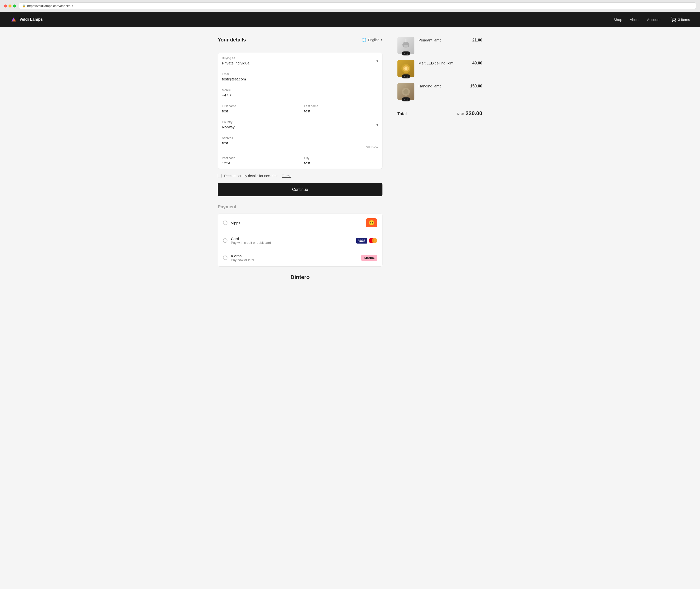 Image resolution: width=700 pixels, height=589 pixels. Describe the element at coordinates (341, 158) in the screenshot. I see `city-label: City` at that location.